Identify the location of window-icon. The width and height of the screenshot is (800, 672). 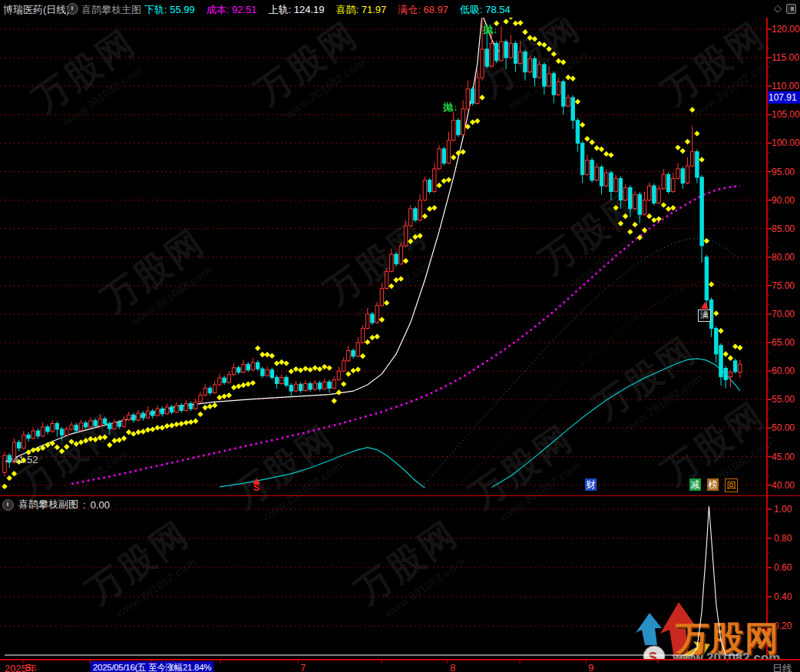
(791, 9).